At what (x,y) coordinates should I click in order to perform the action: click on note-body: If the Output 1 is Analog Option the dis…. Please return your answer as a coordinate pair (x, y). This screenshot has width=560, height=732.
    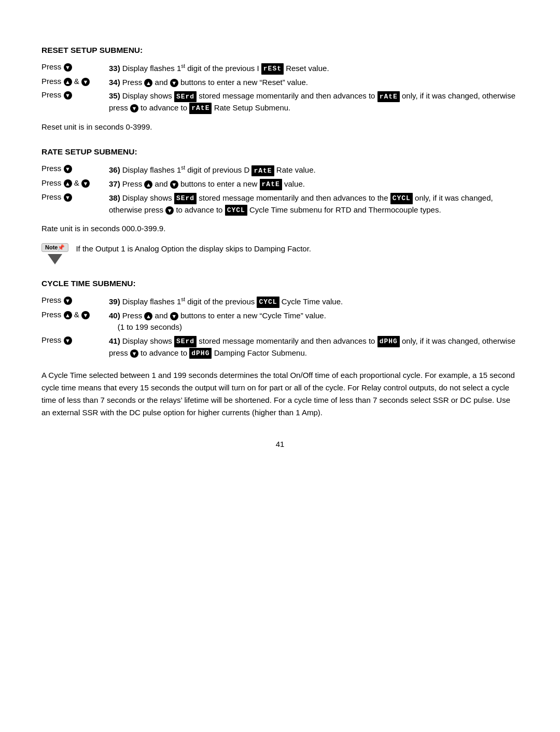
    Looking at the image, I should click on (193, 249).